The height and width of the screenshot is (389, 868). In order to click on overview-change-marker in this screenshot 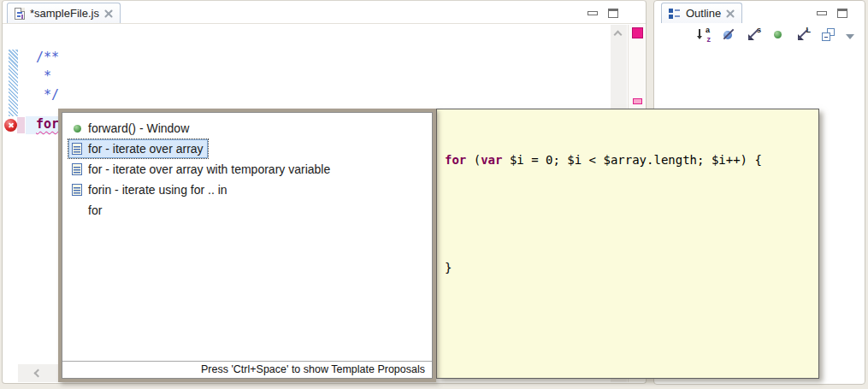, I will do `click(638, 101)`.